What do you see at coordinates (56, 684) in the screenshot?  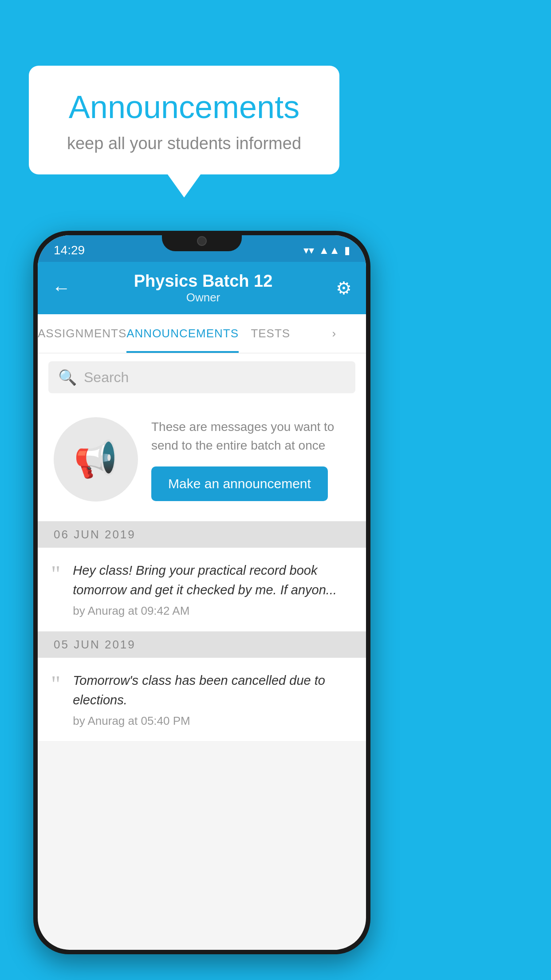 I see `quote-icon-2: "` at bounding box center [56, 684].